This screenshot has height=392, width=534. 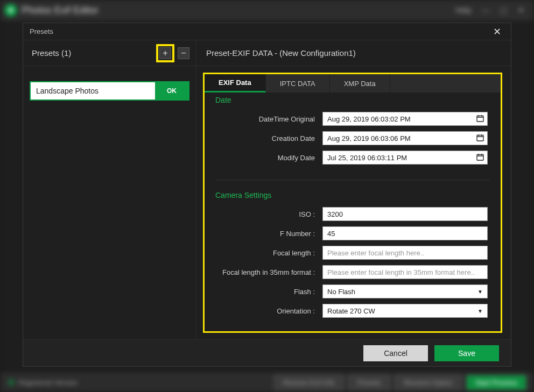 I want to click on datetime-original-label: DateTime Original, so click(x=270, y=119).